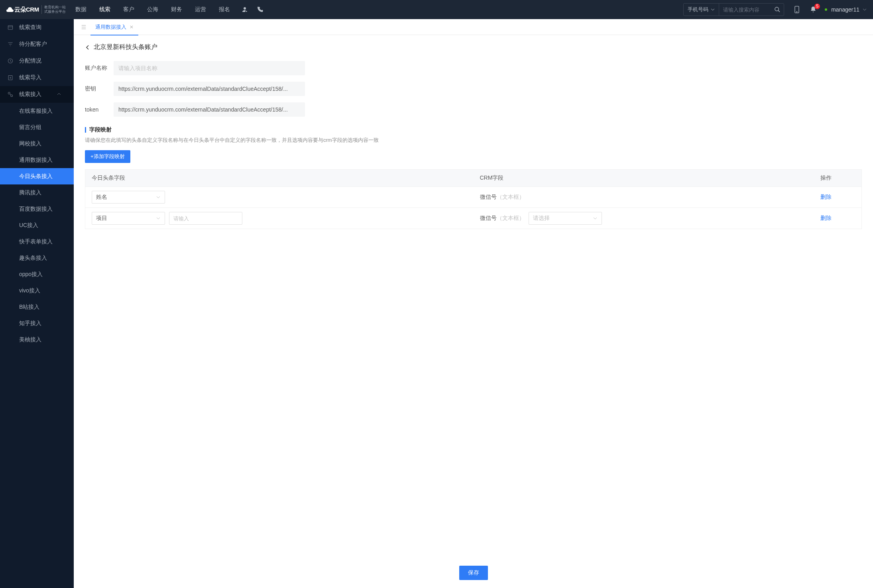  I want to click on sidebar-item-3: 线索导入, so click(37, 78).